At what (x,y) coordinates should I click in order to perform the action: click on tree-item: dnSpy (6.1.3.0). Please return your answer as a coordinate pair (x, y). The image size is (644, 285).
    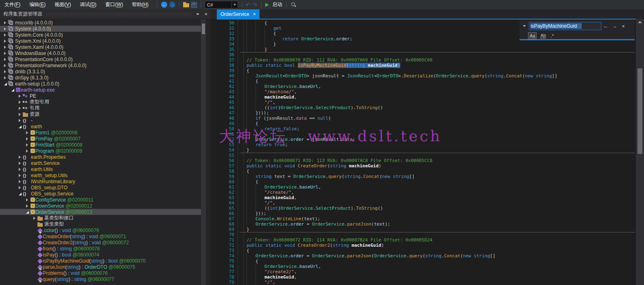
    Looking at the image, I should click on (100, 77).